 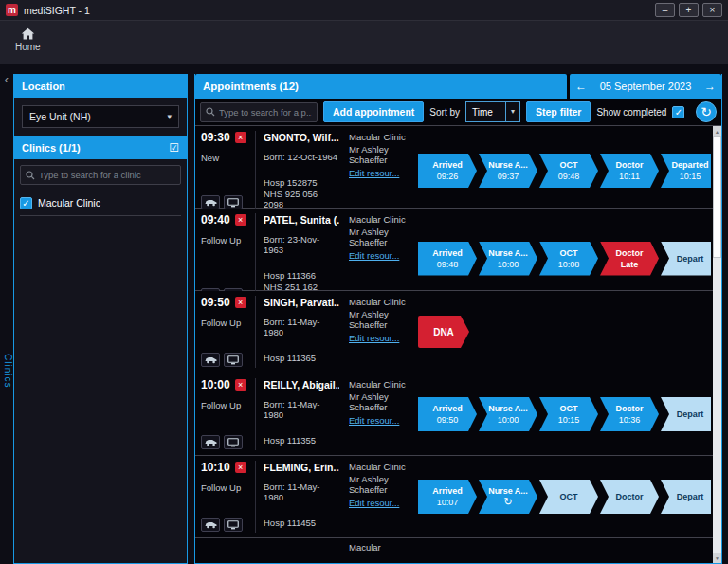 What do you see at coordinates (447, 259) in the screenshot?
I see `step-arrived: Arrived09:48` at bounding box center [447, 259].